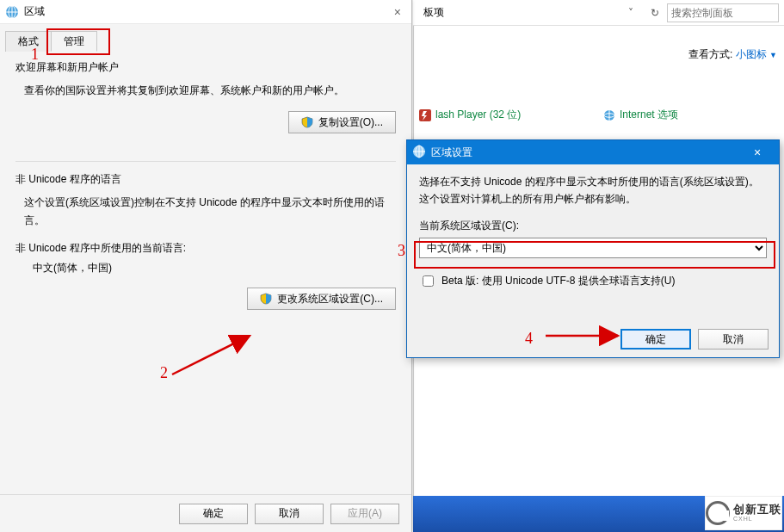 The image size is (784, 532). What do you see at coordinates (206, 38) in the screenshot?
I see `tabs-row: 格式 管理` at bounding box center [206, 38].